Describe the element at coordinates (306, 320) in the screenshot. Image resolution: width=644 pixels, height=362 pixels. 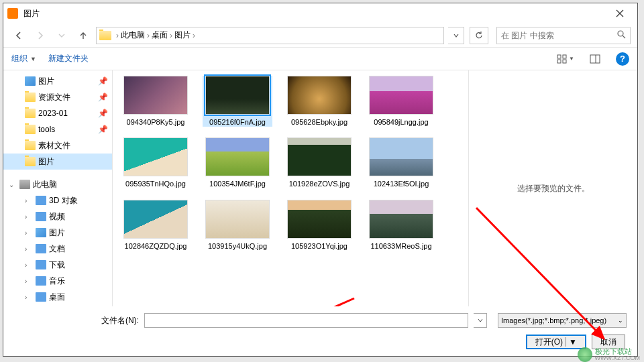
I see `filename-input` at that location.